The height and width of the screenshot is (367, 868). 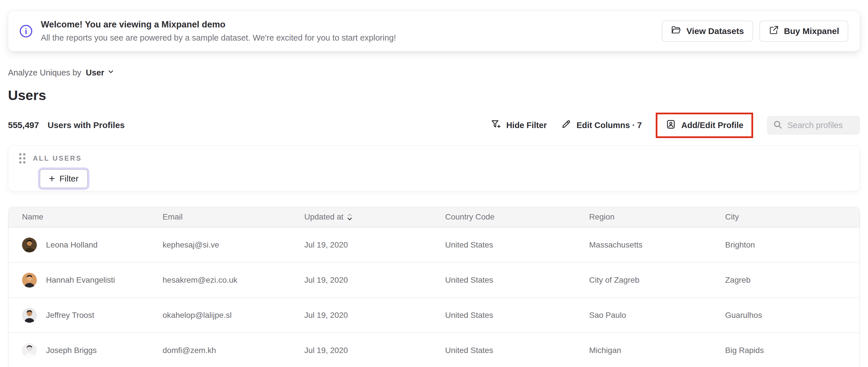 I want to click on table-header-row: Name Email Updated at Country Code Regio…, so click(x=434, y=217).